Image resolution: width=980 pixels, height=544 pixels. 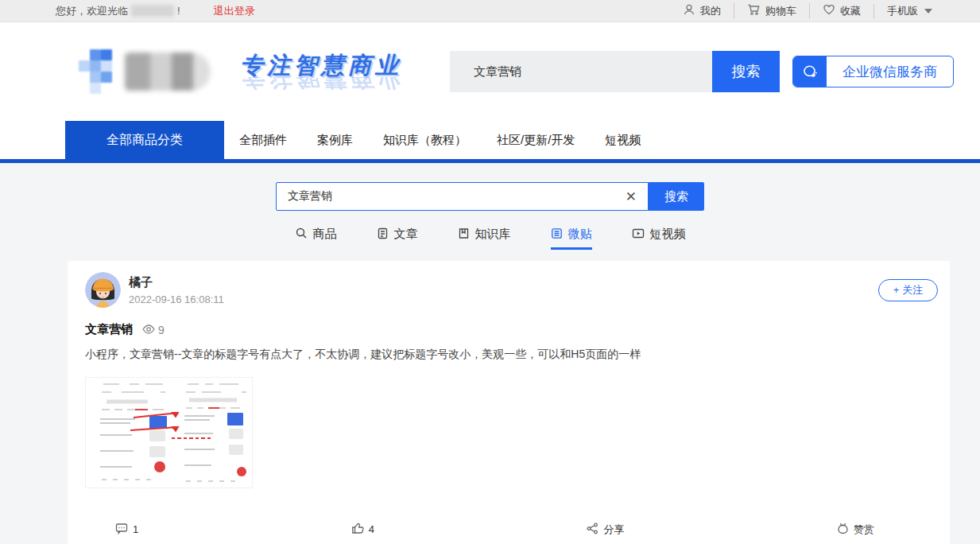 I want to click on post-image-thumbnail, so click(x=168, y=433).